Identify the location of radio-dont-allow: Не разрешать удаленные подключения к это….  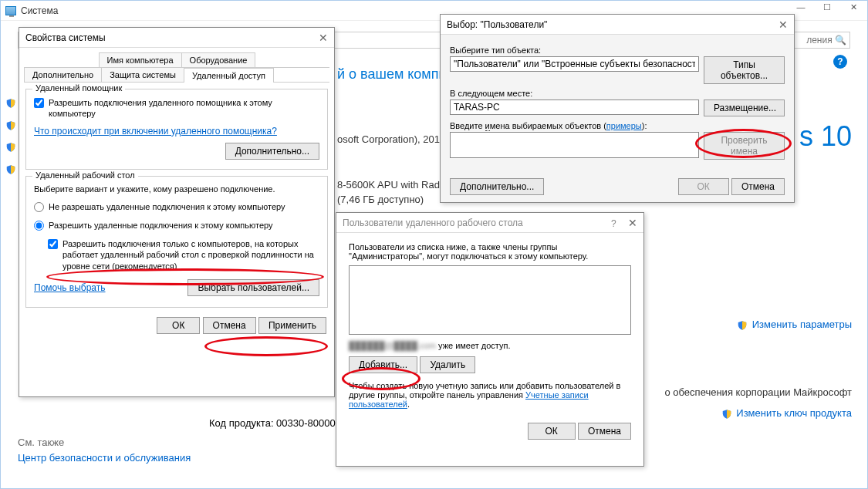
(177, 207).